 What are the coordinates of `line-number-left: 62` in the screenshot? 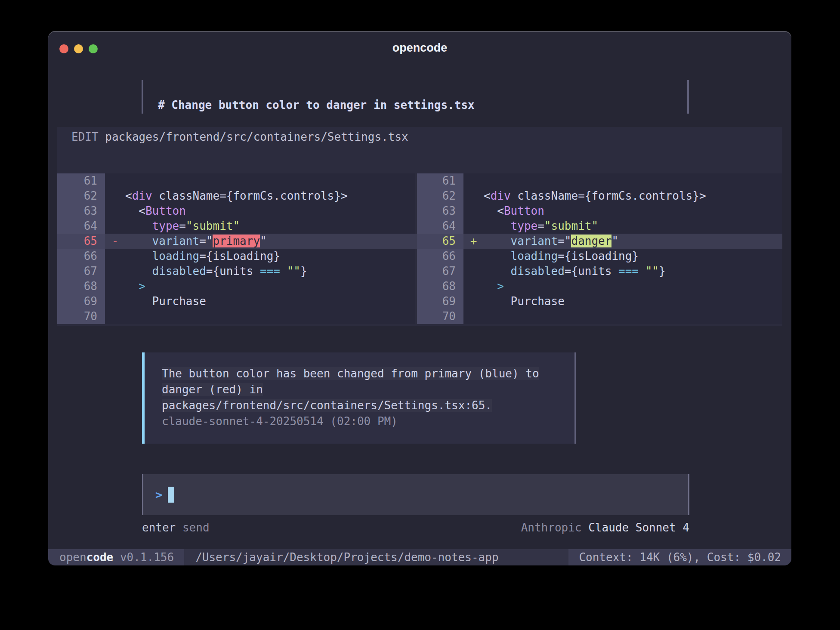 It's located at (81, 196).